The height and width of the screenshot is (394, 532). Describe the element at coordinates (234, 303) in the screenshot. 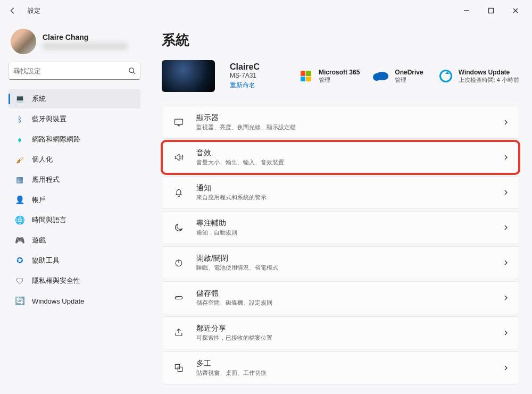

I see `card-subtitle: 儲存空間、磁碟機、設定規則` at that location.